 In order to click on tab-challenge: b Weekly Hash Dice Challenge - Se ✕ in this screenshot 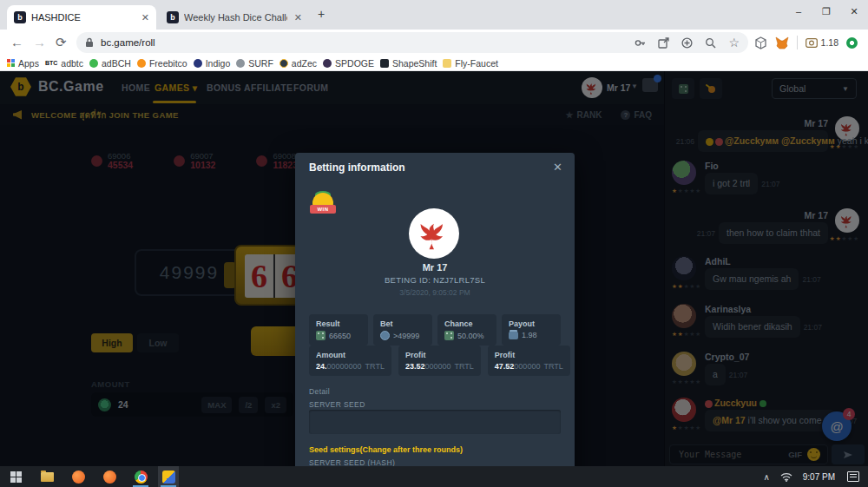, I will do `click(234, 17)`.